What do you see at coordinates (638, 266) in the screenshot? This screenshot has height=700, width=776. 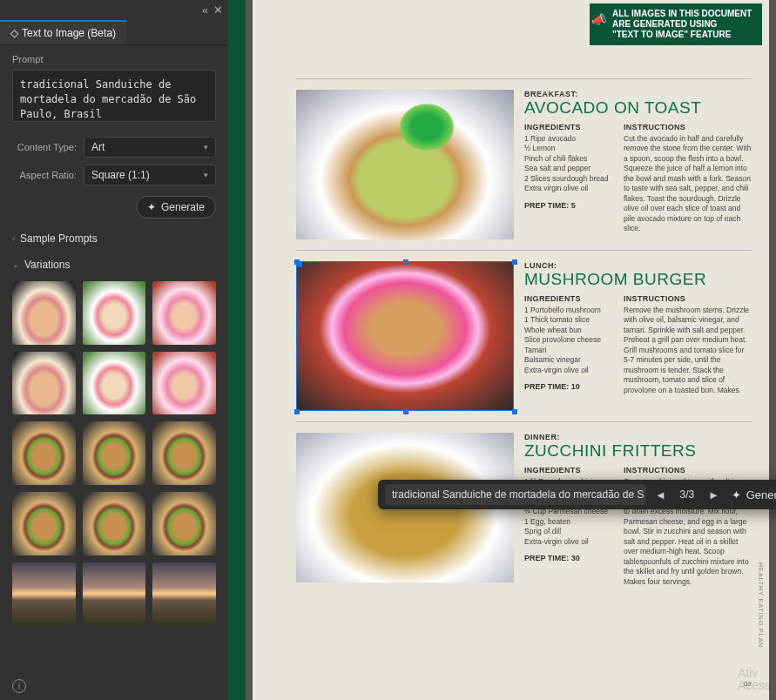 I see `meal-label: LUNCH:` at bounding box center [638, 266].